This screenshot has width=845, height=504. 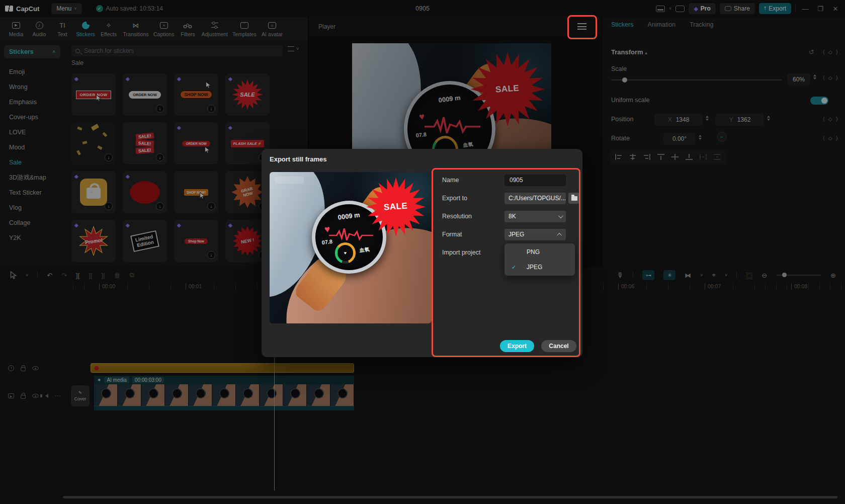 I want to click on check-icon: ✓, so click(x=514, y=268).